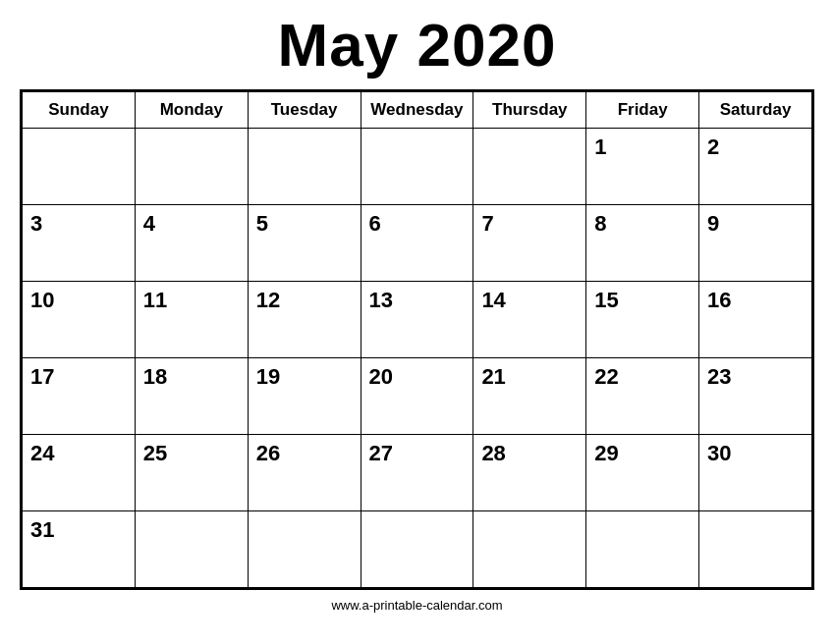 This screenshot has width=834, height=644. I want to click on day-cell: 21, so click(530, 397).